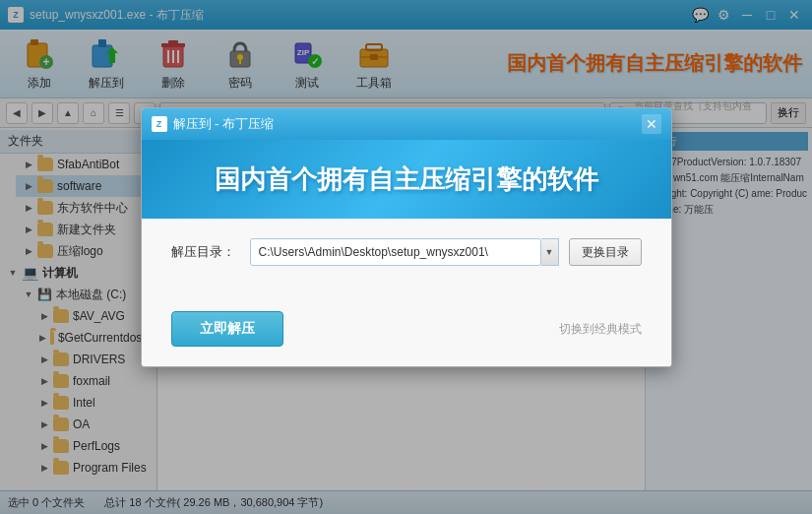  Describe the element at coordinates (396, 252) in the screenshot. I see `extract-path-input: C:\Users\Admin\Desktop\setup_wnysxz001\` at that location.